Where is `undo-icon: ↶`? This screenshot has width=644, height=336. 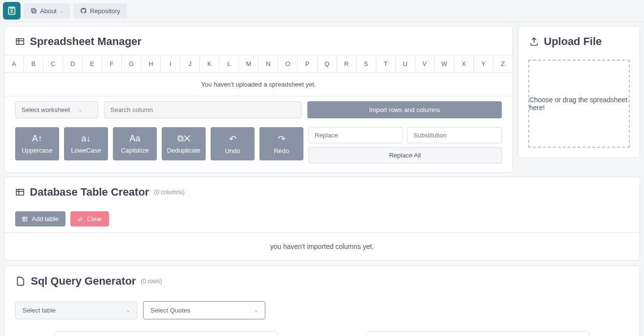 undo-icon: ↶ is located at coordinates (233, 139).